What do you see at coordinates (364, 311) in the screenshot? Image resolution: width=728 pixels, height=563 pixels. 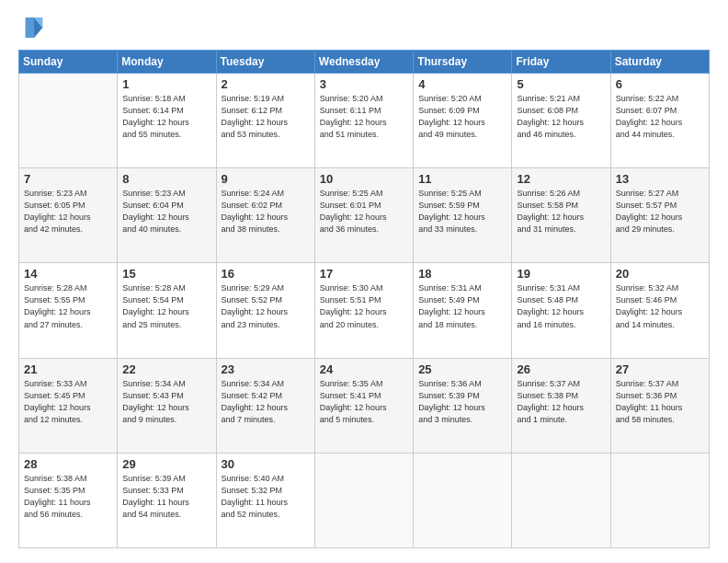 I see `calendar-cell: 17Sunrise: 5:30 AM Sunset: 5:51 PM Dayli…` at bounding box center [364, 311].